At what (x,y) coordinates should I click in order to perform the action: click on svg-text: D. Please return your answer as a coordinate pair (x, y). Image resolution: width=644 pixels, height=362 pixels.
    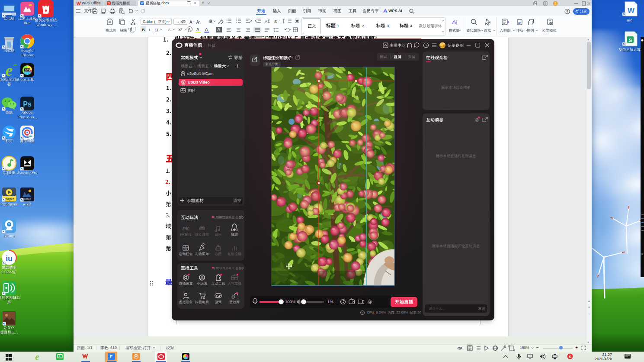
    Looking at the image, I should click on (109, 3).